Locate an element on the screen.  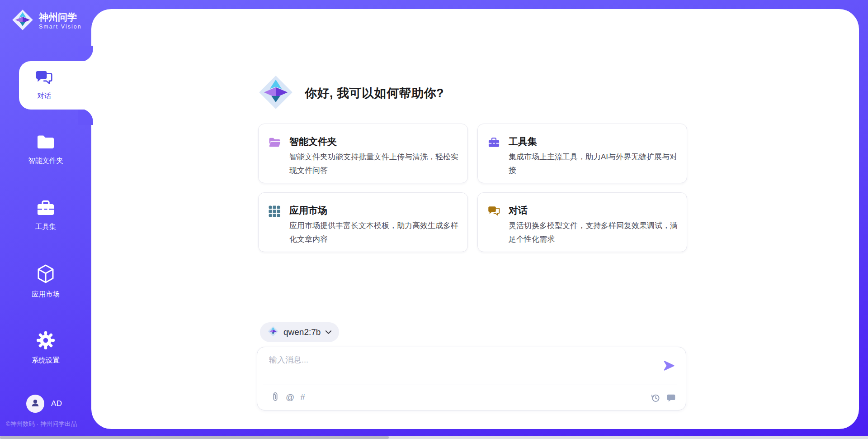
card-app-market: 应用市场 应用市场提供丰富长文本模板，助力高效生成多样化文章内容 is located at coordinates (363, 222).